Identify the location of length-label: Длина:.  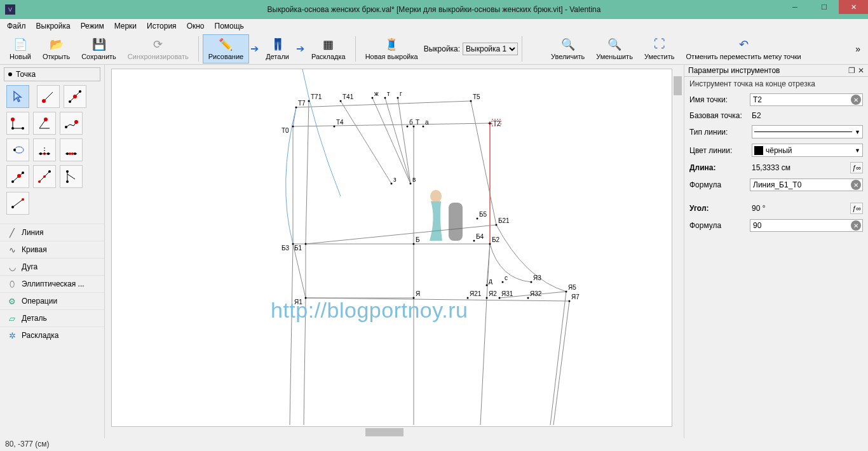
(718, 168).